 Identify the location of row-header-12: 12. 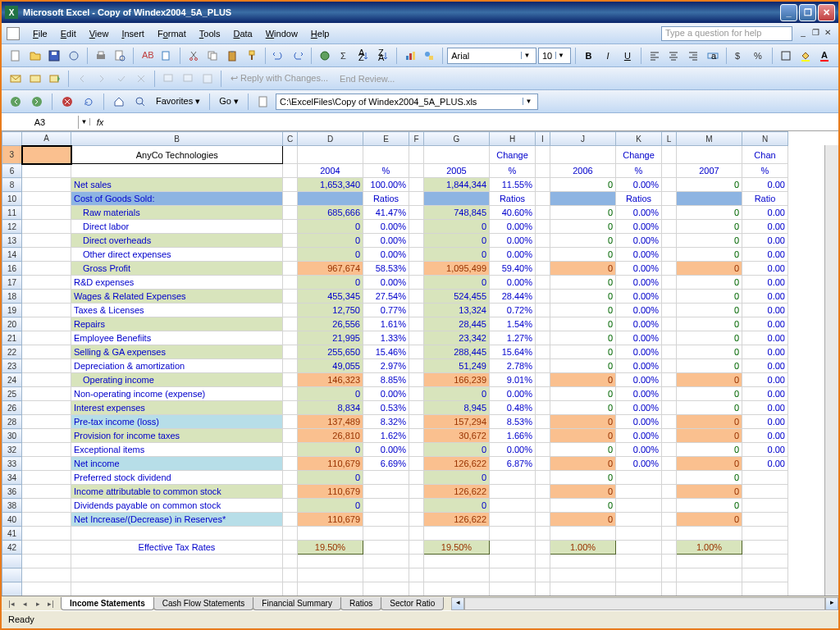
(12, 226).